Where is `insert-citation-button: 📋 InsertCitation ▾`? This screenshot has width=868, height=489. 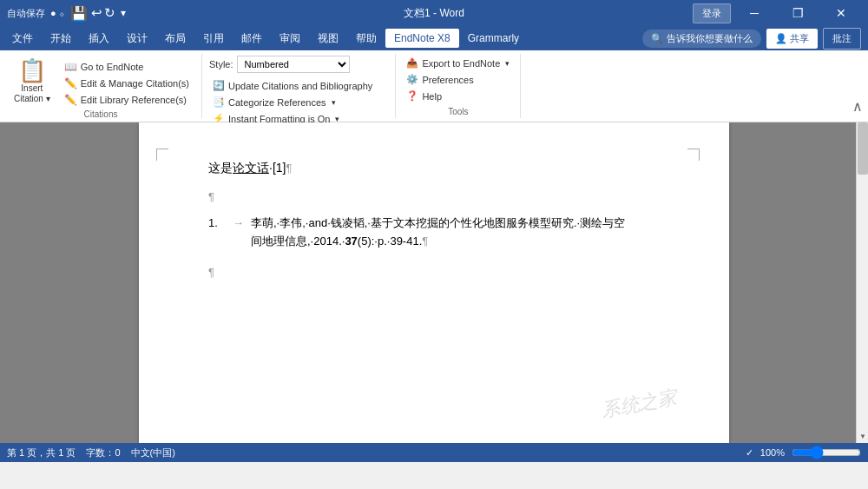
insert-citation-button: 📋 InsertCitation ▾ is located at coordinates (32, 82).